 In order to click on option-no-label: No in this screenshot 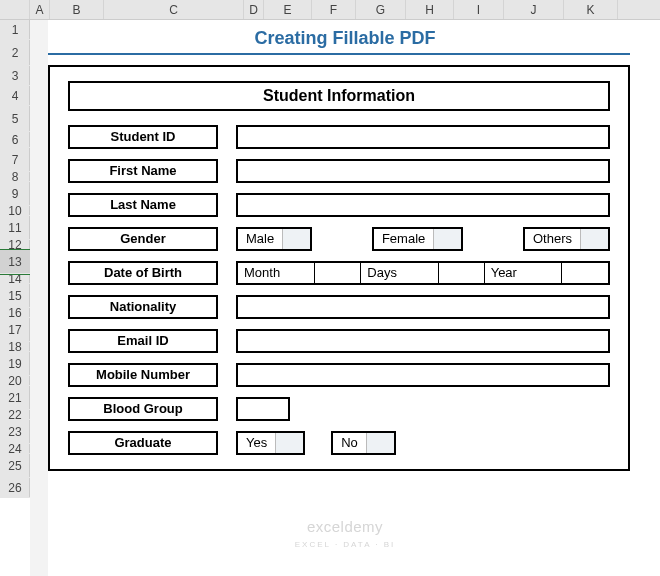, I will do `click(350, 443)`.